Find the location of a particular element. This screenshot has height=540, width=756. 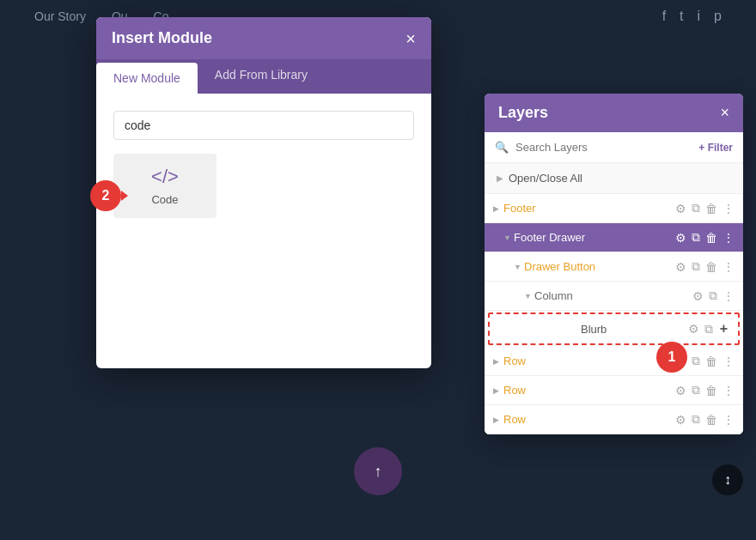

column-label: Column is located at coordinates (613, 295).